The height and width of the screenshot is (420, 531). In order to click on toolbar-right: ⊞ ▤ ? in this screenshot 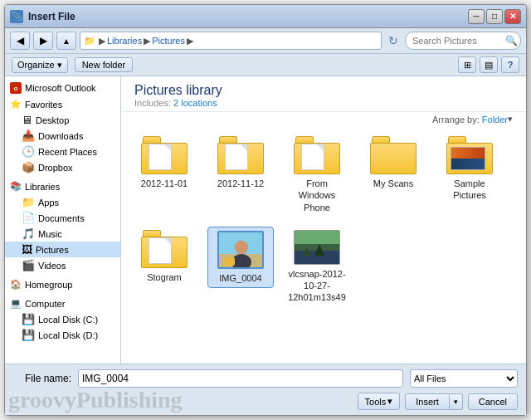, I will do `click(489, 65)`.